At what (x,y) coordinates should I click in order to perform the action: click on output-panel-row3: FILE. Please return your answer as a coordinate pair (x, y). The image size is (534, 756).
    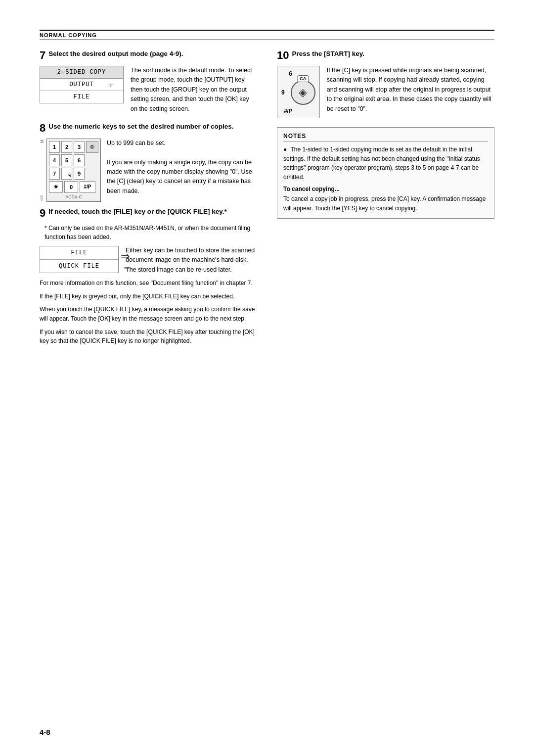
    Looking at the image, I should click on (82, 97).